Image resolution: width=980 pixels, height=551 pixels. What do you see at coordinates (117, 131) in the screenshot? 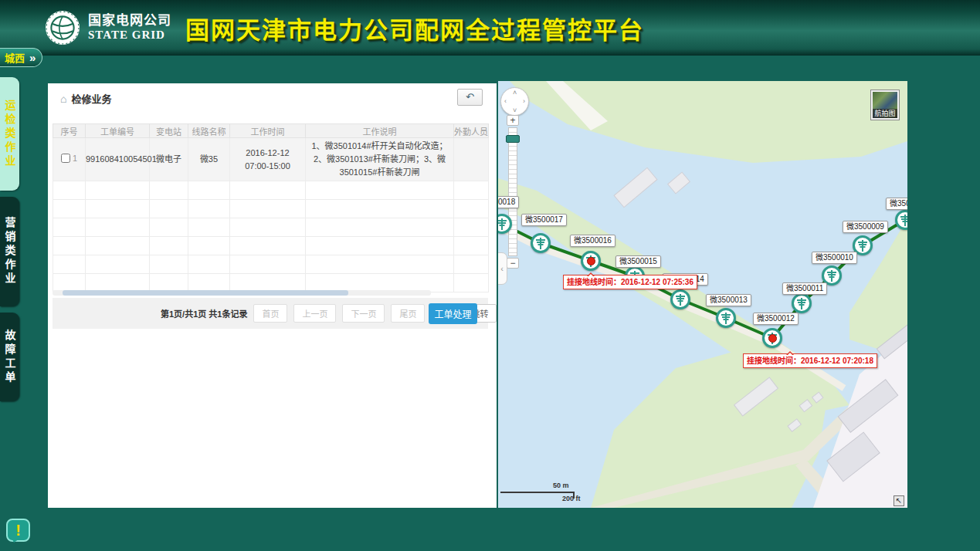
I see `col-order-no: 工单编号` at bounding box center [117, 131].